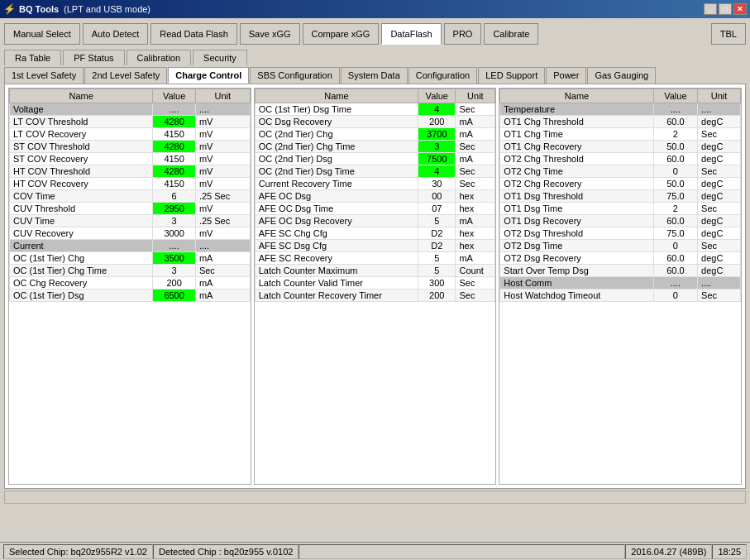 The width and height of the screenshot is (750, 560). Describe the element at coordinates (174, 258) in the screenshot. I see `row-value-cell: 3500` at that location.